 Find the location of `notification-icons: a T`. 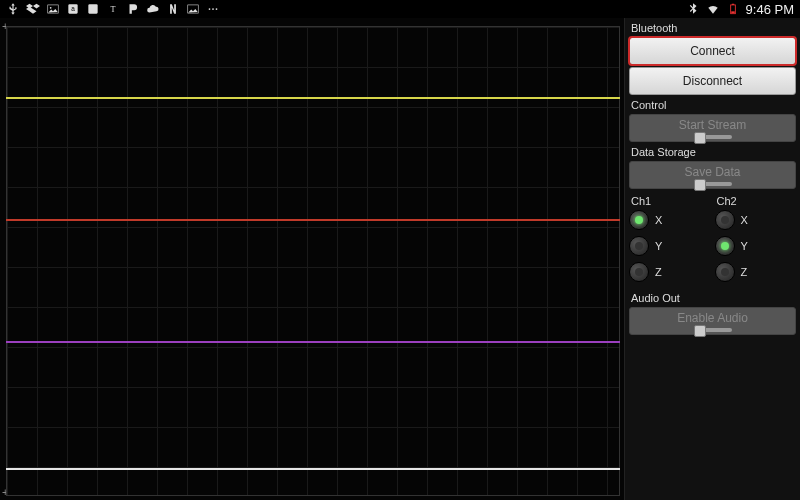

notification-icons: a T is located at coordinates (113, 9).